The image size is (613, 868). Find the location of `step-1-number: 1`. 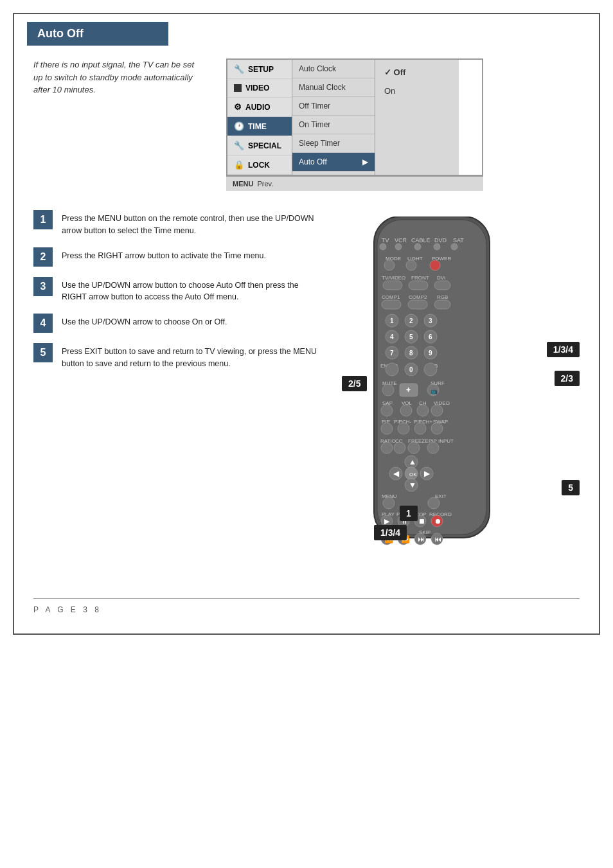

step-1-number: 1 is located at coordinates (43, 220).